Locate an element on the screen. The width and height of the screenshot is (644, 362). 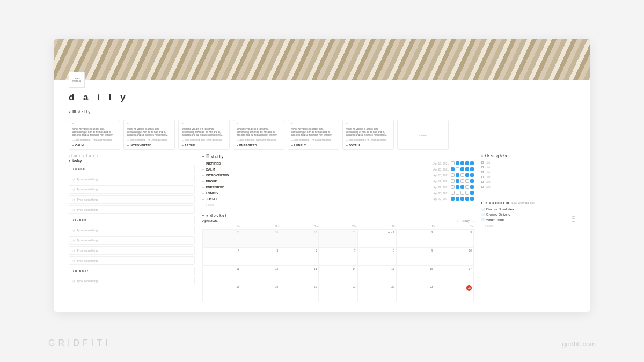
cal-day: 8 is located at coordinates (377, 257).